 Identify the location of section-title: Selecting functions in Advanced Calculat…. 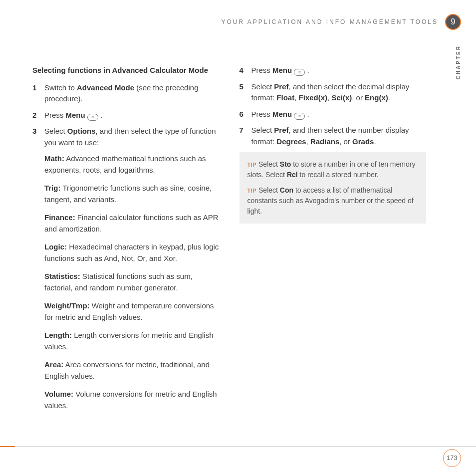
(126, 71).